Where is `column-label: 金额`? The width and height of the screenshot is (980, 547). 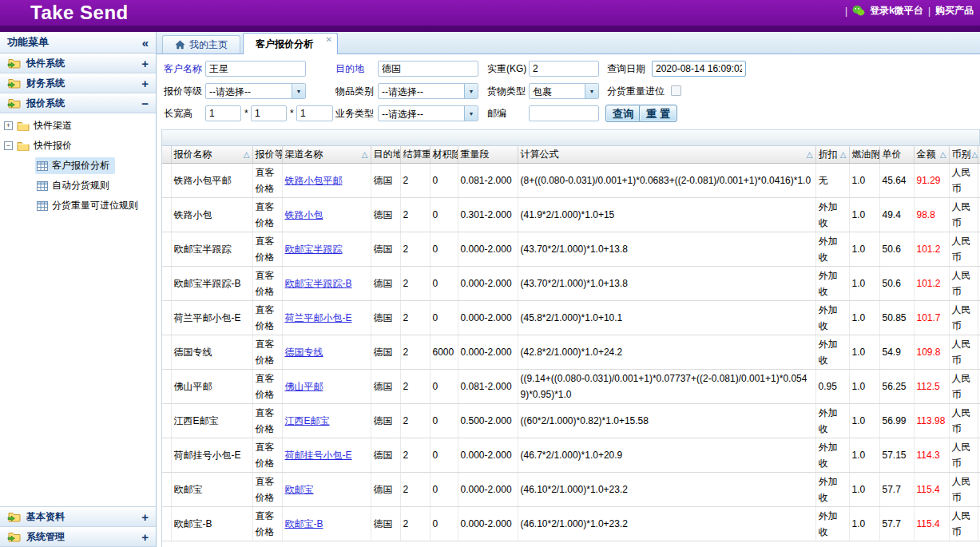 column-label: 金额 is located at coordinates (926, 155).